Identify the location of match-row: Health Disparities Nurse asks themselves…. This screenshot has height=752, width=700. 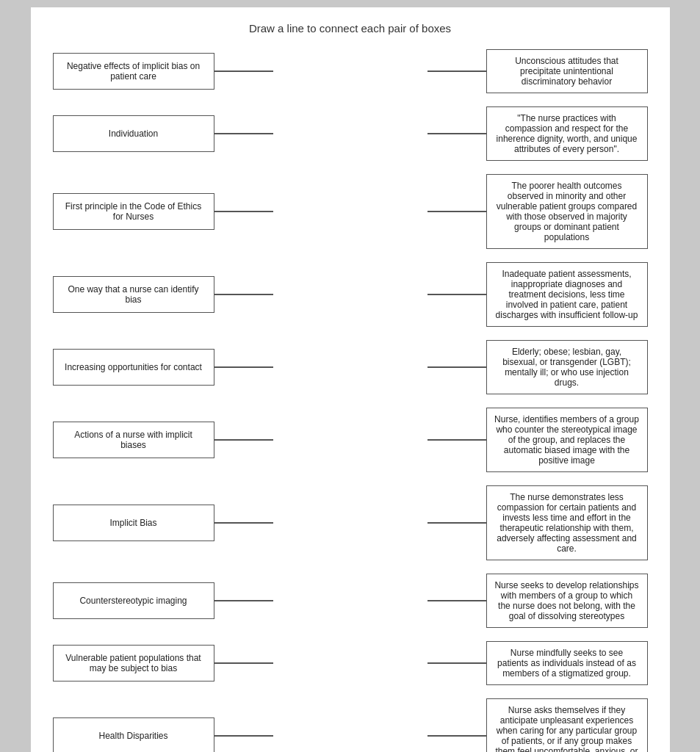
(350, 726).